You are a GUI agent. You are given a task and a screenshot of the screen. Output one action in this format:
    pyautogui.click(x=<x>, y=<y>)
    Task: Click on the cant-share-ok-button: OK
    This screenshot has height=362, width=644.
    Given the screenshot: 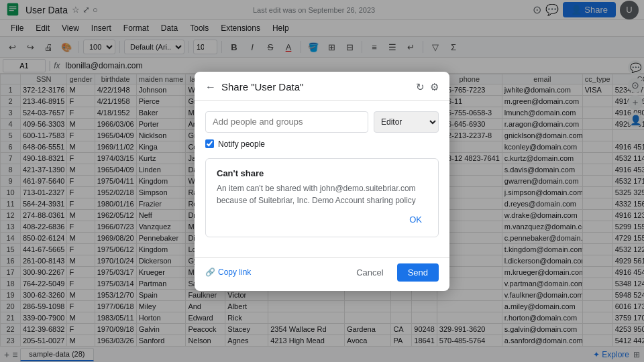 What is the action you would take?
    pyautogui.click(x=416, y=220)
    